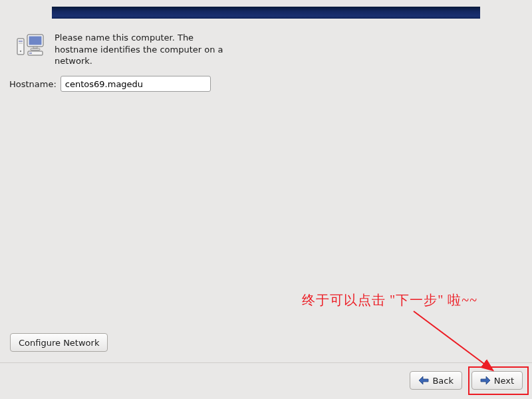 The image size is (532, 399). Describe the element at coordinates (144, 49) in the screenshot. I see `instruction-text: Please name this computer. The hostname …` at that location.